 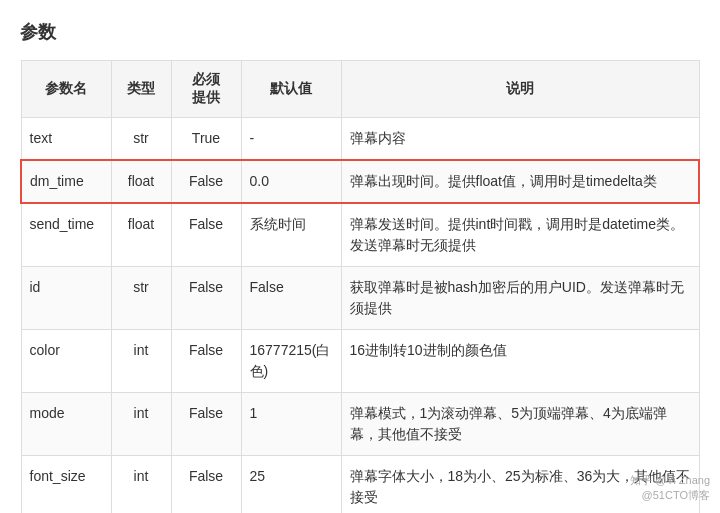 What do you see at coordinates (360, 90) in the screenshot?
I see `table-header-row: 参数名 类型 必须 提供 默认值 说明` at bounding box center [360, 90].